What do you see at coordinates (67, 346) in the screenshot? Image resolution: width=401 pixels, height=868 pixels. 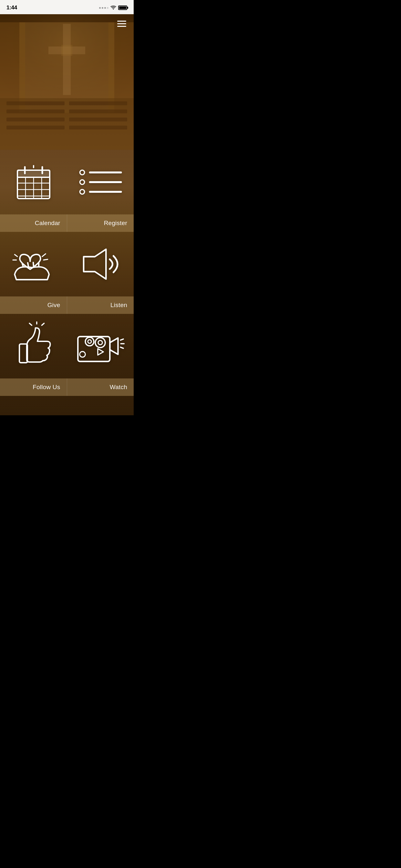 I see `row-3-icons` at bounding box center [67, 346].